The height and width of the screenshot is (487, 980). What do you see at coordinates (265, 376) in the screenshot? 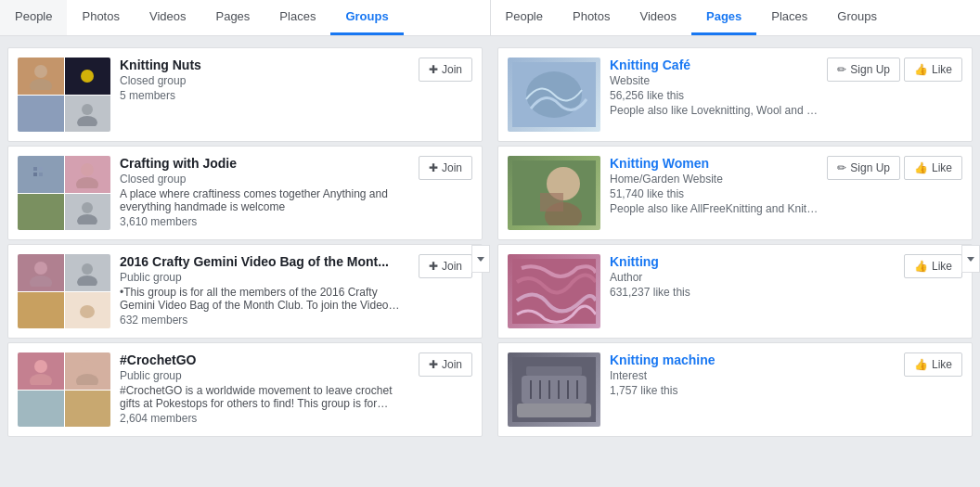
I see `group-type: Public group` at bounding box center [265, 376].